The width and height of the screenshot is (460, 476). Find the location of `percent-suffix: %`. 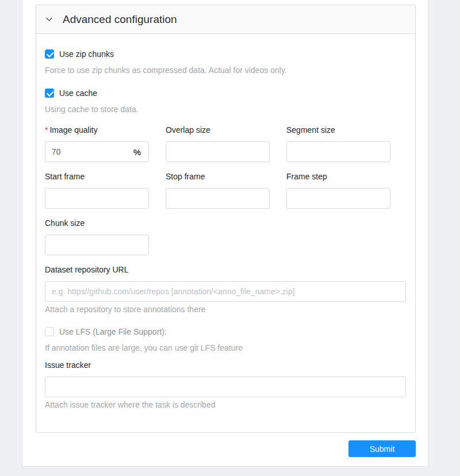

percent-suffix: % is located at coordinates (141, 152).